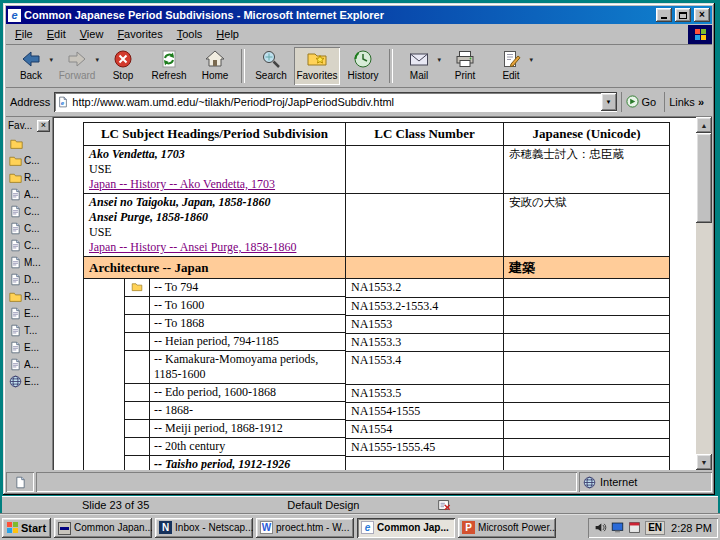  What do you see at coordinates (507, 528) in the screenshot?
I see `taskbar-button: PMicrosoft Power...` at bounding box center [507, 528].